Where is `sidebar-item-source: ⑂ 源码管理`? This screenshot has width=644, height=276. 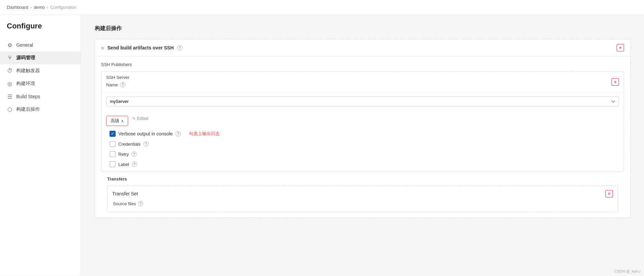
sidebar-item-source: ⑂ 源码管理 is located at coordinates (41, 58).